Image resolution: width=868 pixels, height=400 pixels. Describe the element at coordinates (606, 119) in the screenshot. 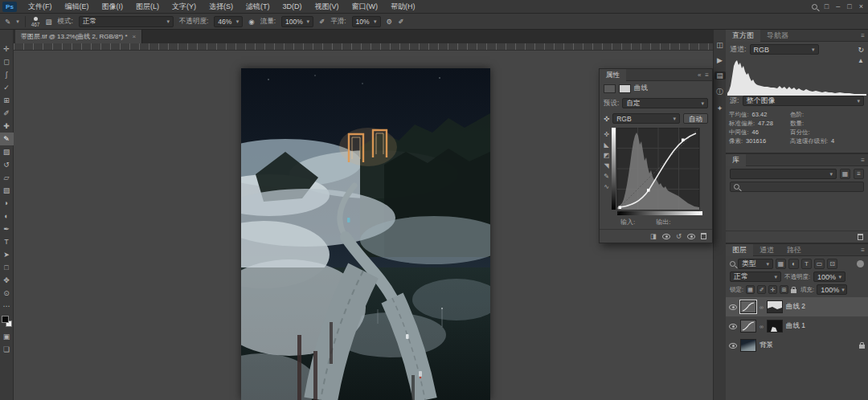

I see `targeted-adjust-icon: ✜` at that location.